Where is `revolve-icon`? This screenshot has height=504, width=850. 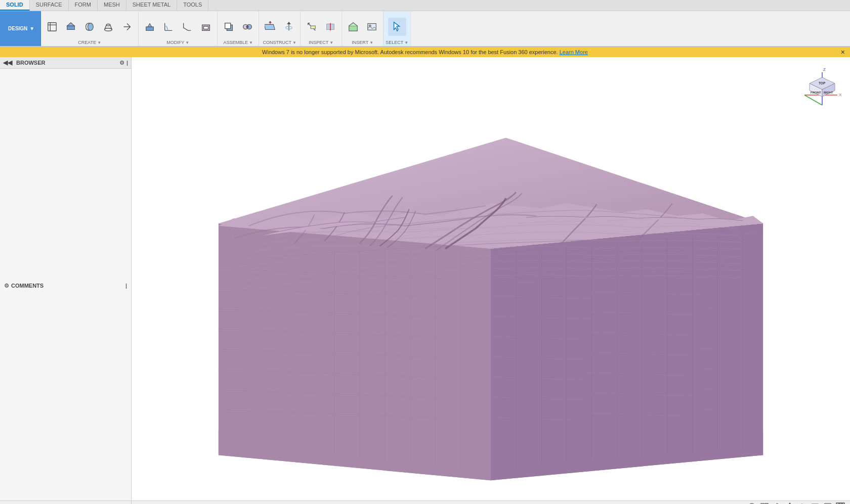 revolve-icon is located at coordinates (90, 27).